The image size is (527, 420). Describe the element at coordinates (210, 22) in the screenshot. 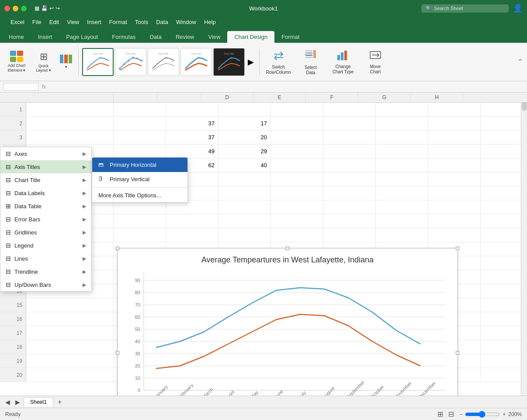

I see `menu-help: Help` at that location.